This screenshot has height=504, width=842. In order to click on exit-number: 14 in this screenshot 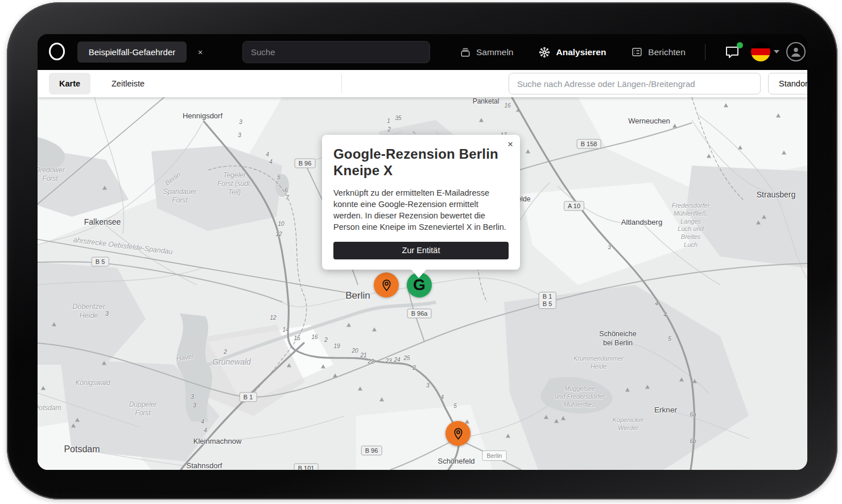, I will do `click(286, 330)`.